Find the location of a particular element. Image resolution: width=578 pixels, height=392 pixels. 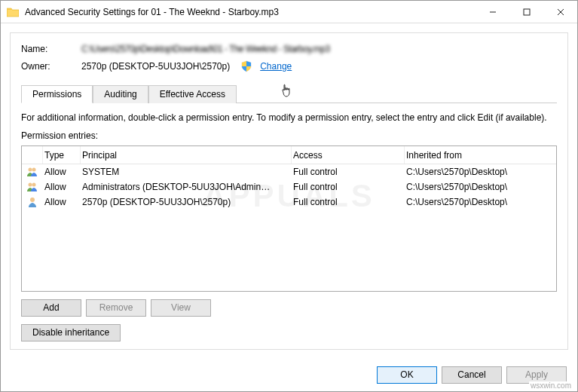

folder-icon is located at coordinates (13, 12).